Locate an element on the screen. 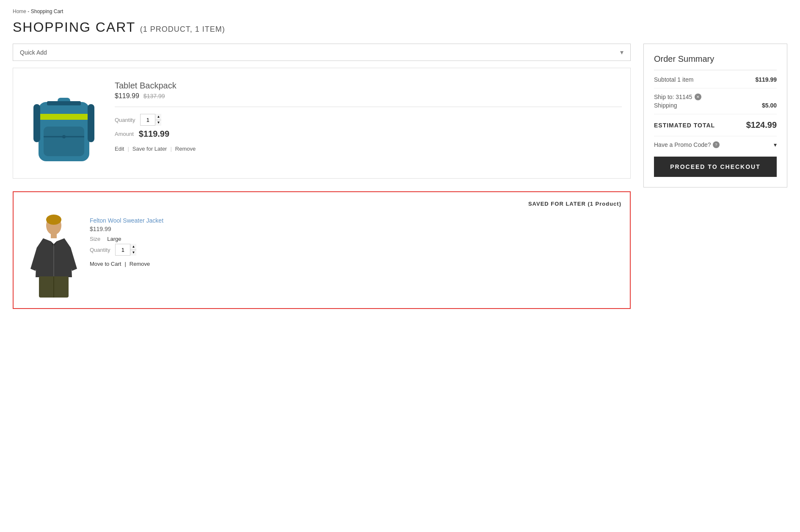  qty-decrement-button: ▼ is located at coordinates (158, 123).